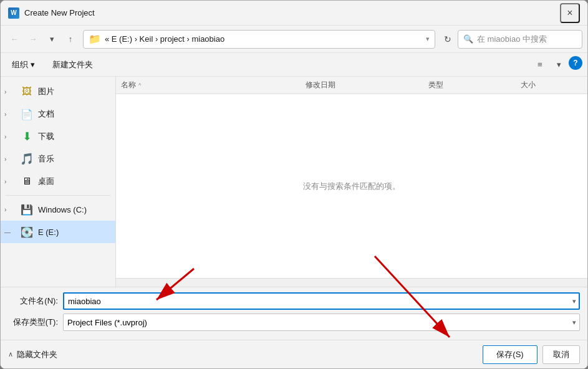 Image resolution: width=588 pixels, height=369 pixels. What do you see at coordinates (140, 85) in the screenshot?
I see `sort-icon: ^` at bounding box center [140, 85].